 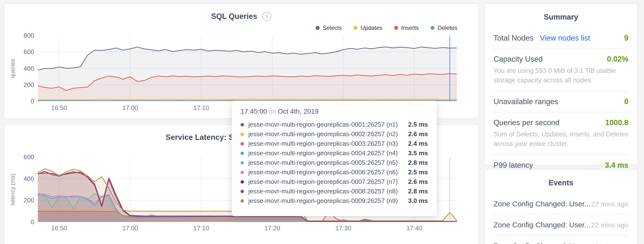 What do you see at coordinates (334, 153) in the screenshot?
I see `tooltip-row: jesse-movr-multi-region-georeplicas-0004…` at bounding box center [334, 153].